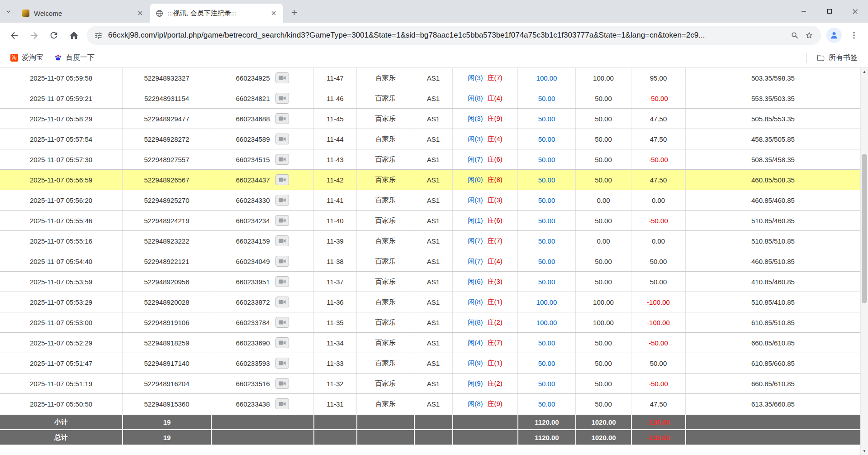 This screenshot has width=868, height=455. I want to click on table-row: 2025-11-07 05:53:29 522948920028 6602338…, so click(430, 302).